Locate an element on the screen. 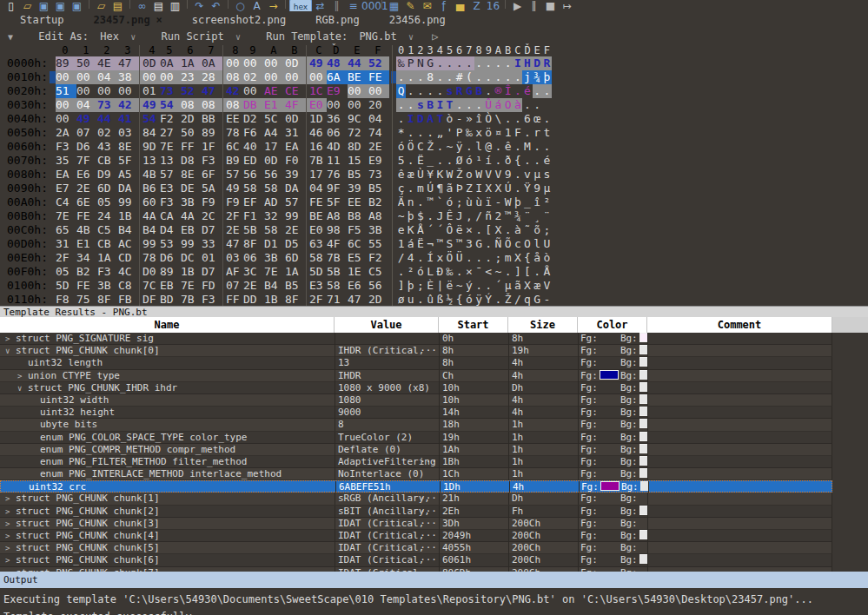 The height and width of the screenshot is (615, 868). output-titlebar: Output is located at coordinates (434, 580).